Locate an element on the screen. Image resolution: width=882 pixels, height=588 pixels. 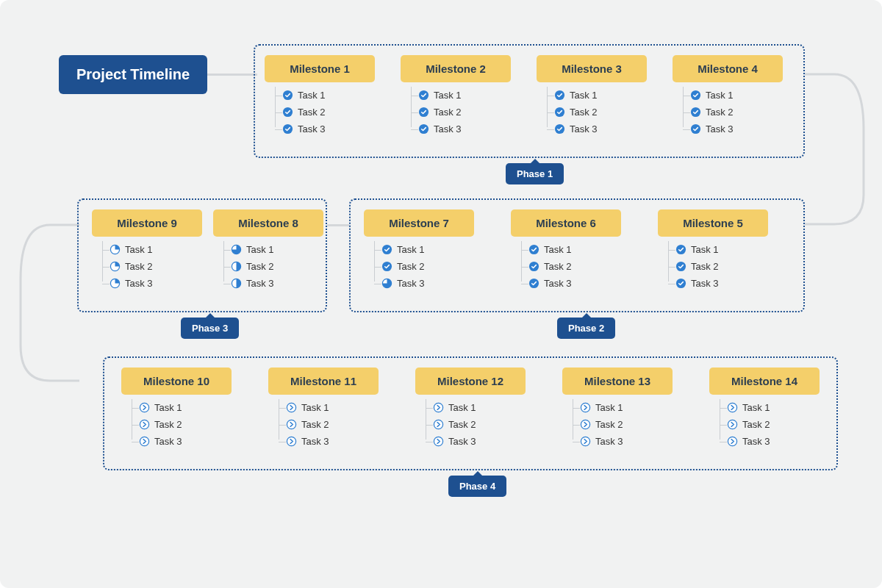
connector-curve-left is located at coordinates (46, 305).